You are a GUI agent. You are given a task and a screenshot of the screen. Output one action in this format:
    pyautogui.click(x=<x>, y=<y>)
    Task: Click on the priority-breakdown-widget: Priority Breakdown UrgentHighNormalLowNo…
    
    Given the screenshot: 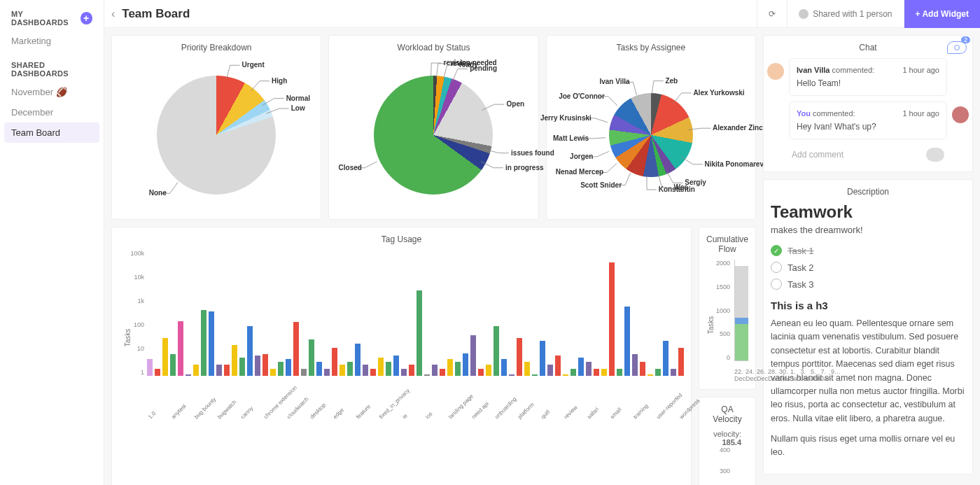 What is the action you would take?
    pyautogui.click(x=216, y=127)
    